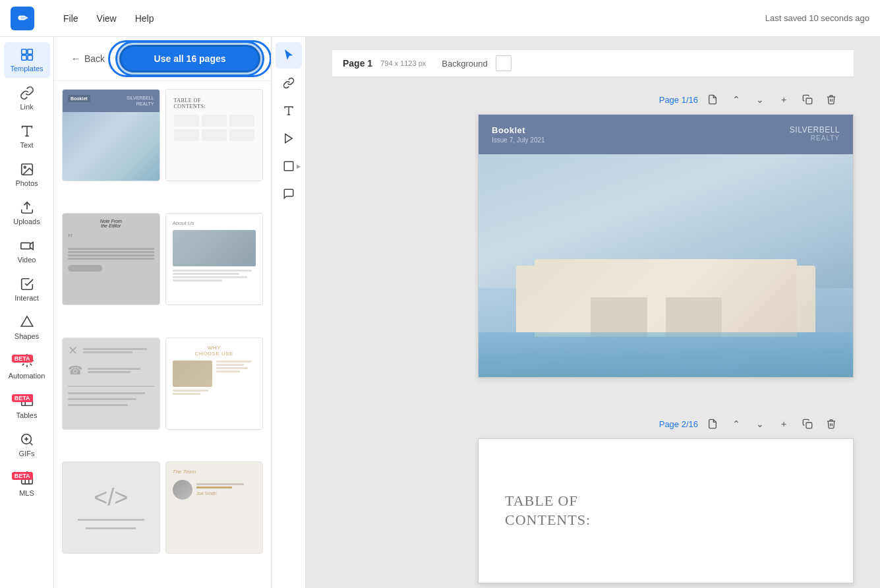 The image size is (880, 588). I want to click on sidebar-item-tables: BETA Tables, so click(27, 406).